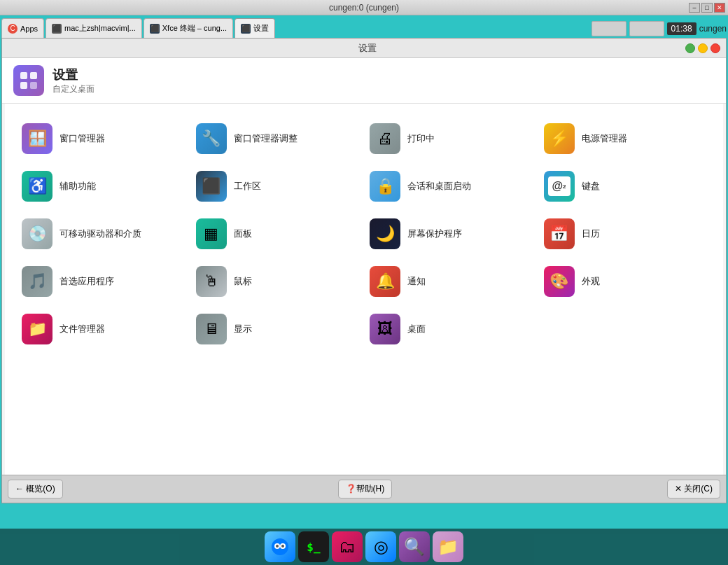 This screenshot has height=565, width=728. Describe the element at coordinates (104, 234) in the screenshot. I see `settings-item-removable-drives: 💿可移动驱动器和介质` at that location.